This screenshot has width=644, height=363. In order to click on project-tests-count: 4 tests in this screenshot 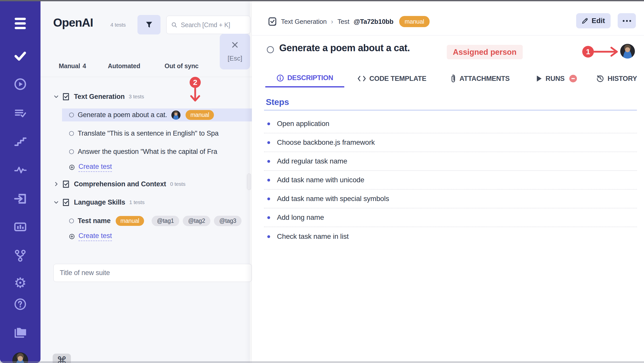, I will do `click(118, 25)`.